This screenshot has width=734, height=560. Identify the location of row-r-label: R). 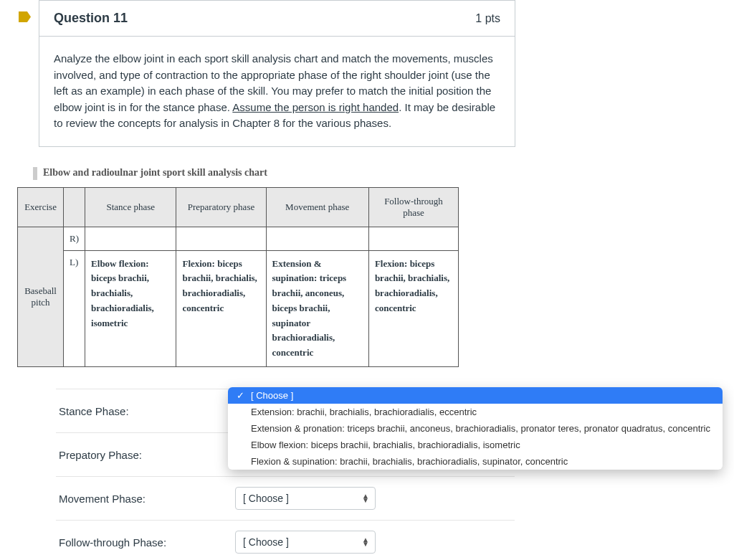
(75, 238).